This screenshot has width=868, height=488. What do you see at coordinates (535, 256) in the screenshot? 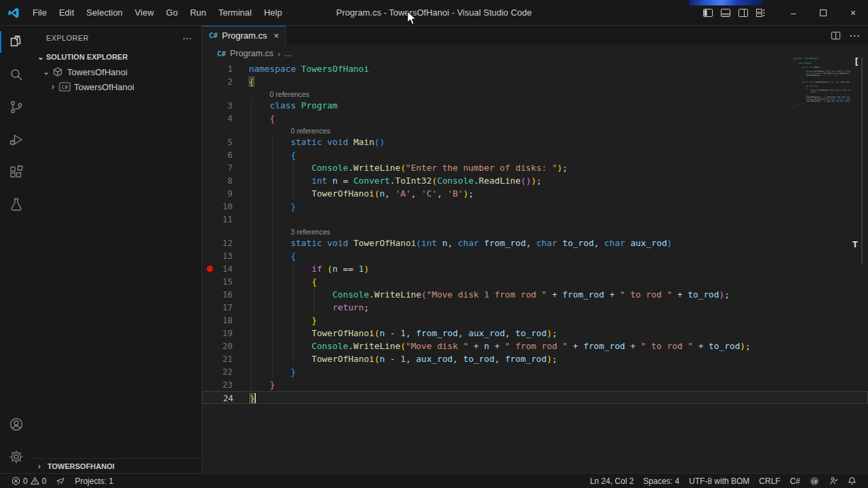
I see `code-line-13: 13 {` at bounding box center [535, 256].